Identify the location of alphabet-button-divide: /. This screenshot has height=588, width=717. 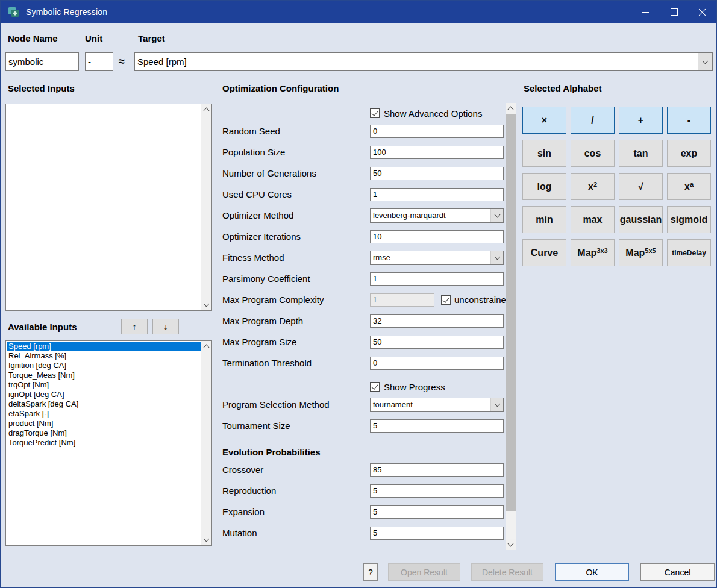
(593, 120).